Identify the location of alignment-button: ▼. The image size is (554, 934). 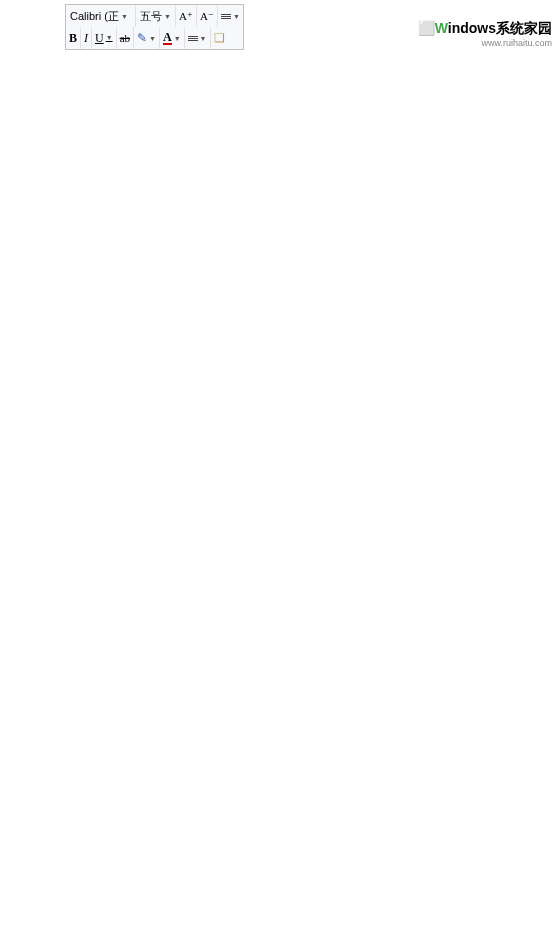
(198, 38).